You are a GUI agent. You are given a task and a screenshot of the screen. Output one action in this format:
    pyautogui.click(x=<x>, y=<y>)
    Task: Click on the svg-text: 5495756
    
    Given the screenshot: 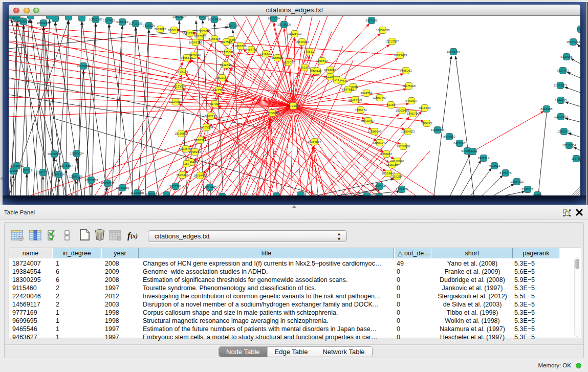 What is the action you would take?
    pyautogui.click(x=413, y=114)
    